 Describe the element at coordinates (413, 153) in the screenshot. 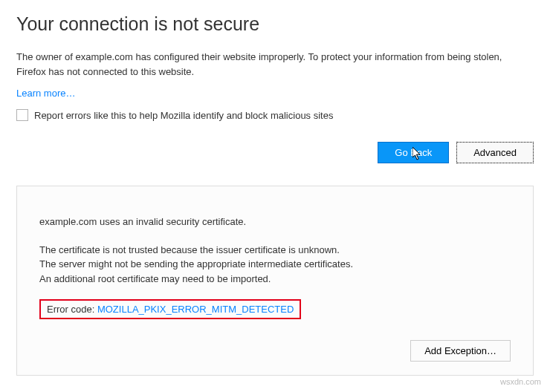

I see `go-back-label: Go Back` at that location.